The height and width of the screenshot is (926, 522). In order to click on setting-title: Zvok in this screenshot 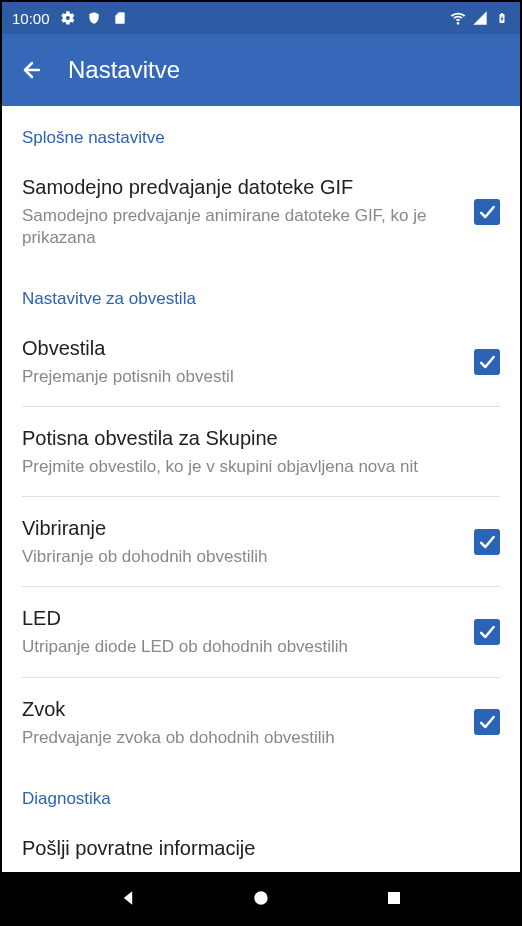, I will do `click(243, 710)`.